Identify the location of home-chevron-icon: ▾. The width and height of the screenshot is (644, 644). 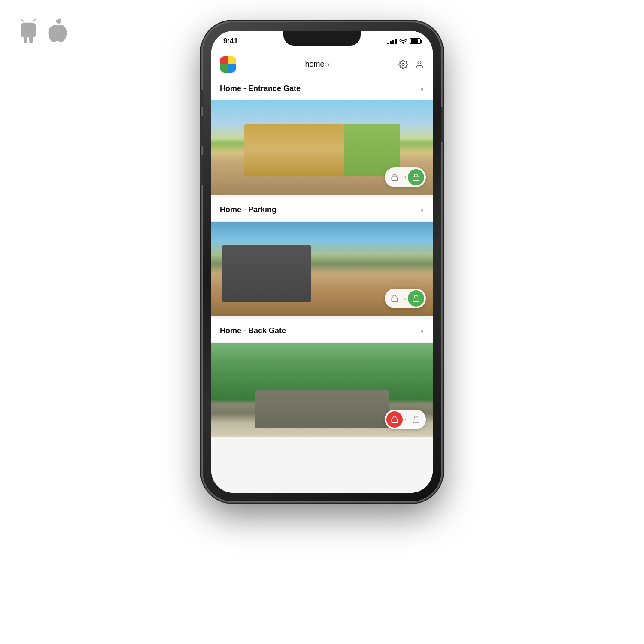
(328, 64).